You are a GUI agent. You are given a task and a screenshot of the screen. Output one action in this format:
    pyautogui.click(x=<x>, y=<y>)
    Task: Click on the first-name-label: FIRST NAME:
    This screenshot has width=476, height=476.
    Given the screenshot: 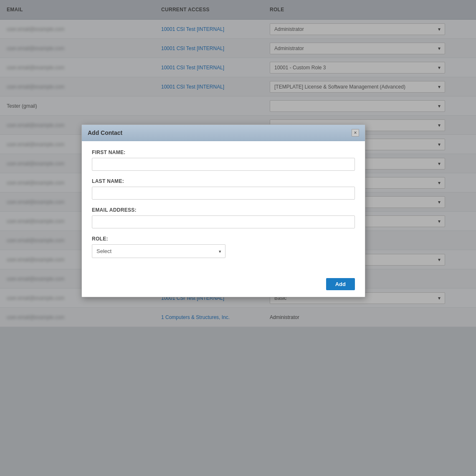 What is the action you would take?
    pyautogui.click(x=223, y=152)
    